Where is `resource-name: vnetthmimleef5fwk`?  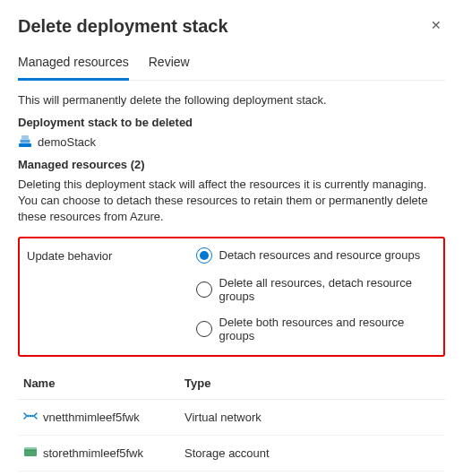 resource-name: vnetthmimleef5fwk is located at coordinates (91, 418).